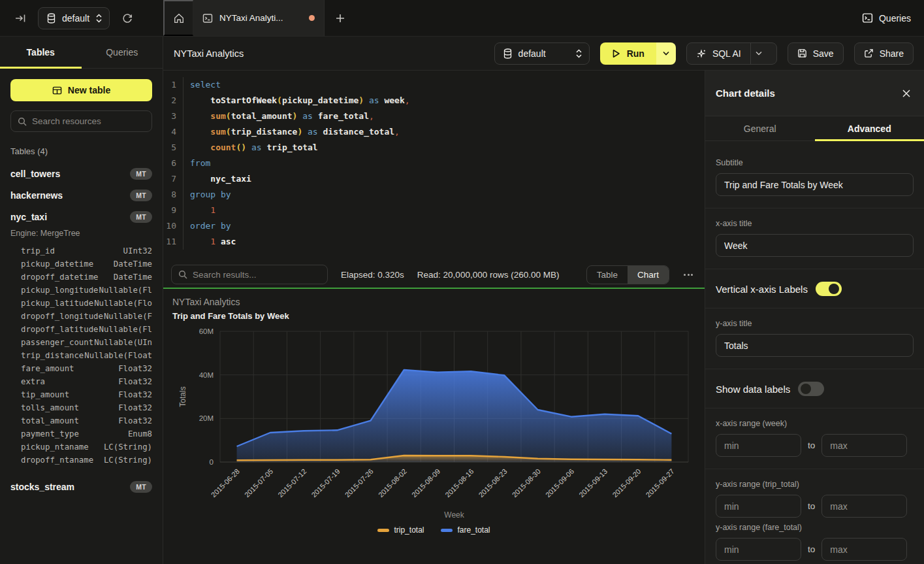  What do you see at coordinates (217, 179) in the screenshot?
I see `line-content: nyc_taxi` at bounding box center [217, 179].